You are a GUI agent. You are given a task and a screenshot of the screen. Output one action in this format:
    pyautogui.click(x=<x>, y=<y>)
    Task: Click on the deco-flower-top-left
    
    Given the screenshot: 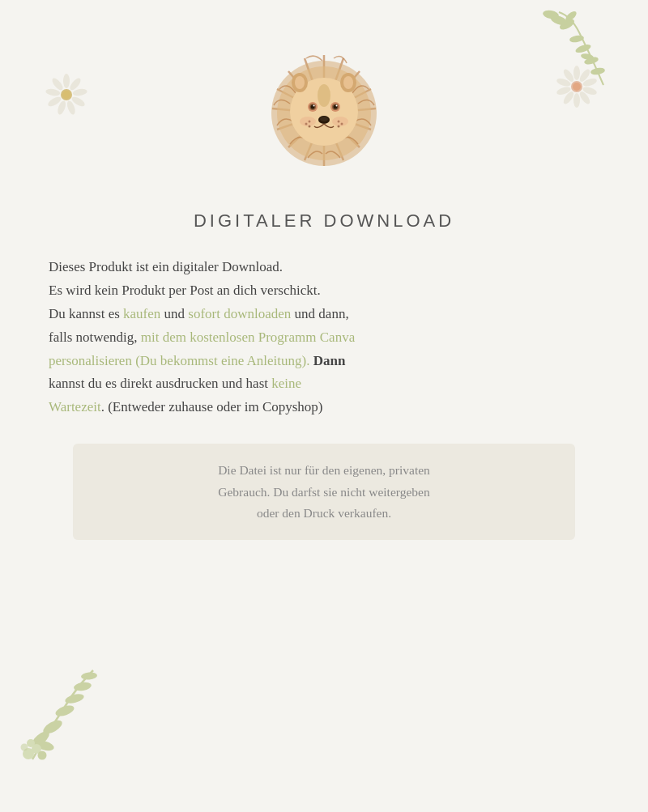 What is the action you would take?
    pyautogui.click(x=66, y=96)
    